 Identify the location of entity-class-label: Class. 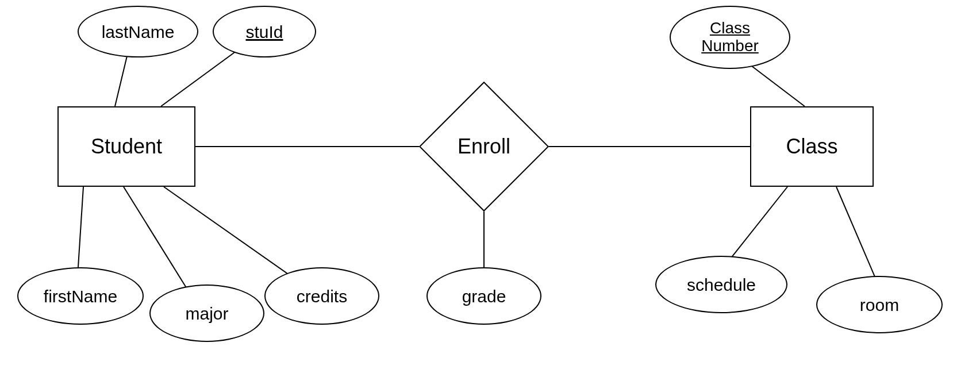
(812, 147).